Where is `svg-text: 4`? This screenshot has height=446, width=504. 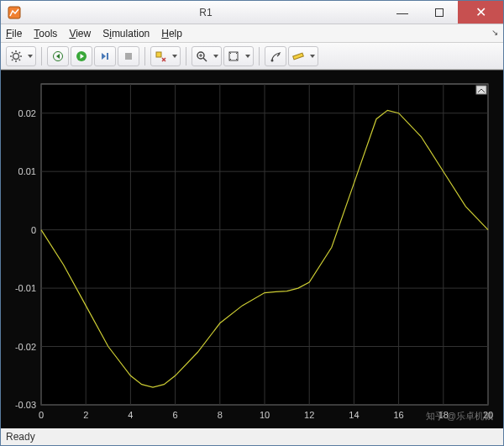 svg-text: 4 is located at coordinates (130, 415).